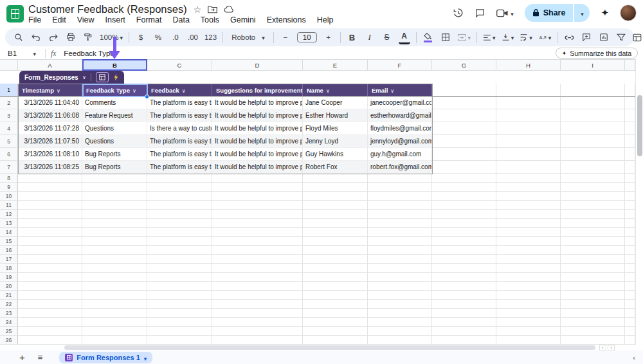  I want to click on summarize-data-button: ✦ Summarize this data, so click(597, 53).